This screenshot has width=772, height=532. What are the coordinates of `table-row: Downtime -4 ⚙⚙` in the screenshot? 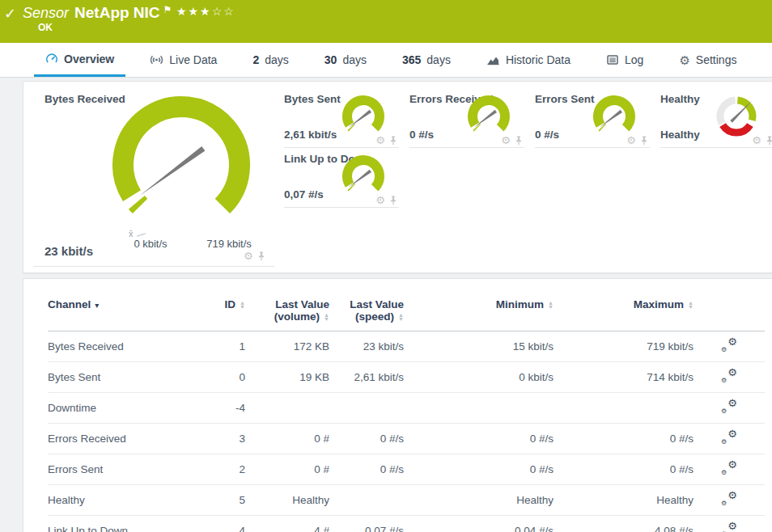 It's located at (406, 408).